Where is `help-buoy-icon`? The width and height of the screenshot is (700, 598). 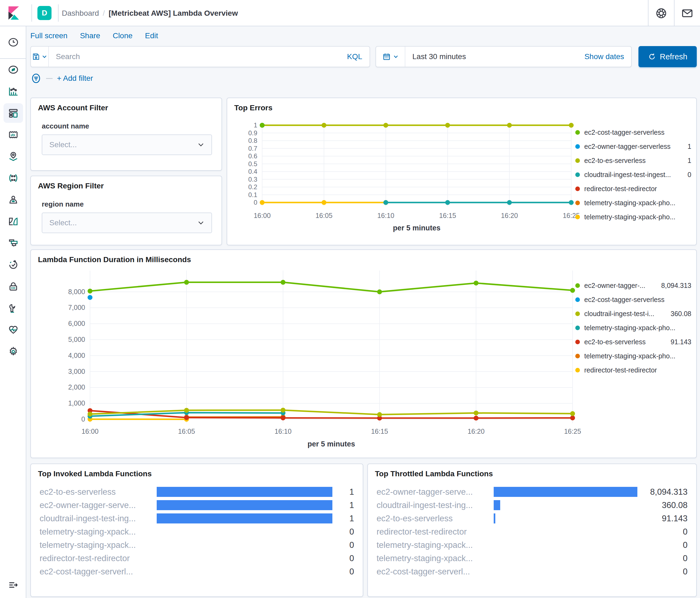
help-buoy-icon is located at coordinates (661, 13).